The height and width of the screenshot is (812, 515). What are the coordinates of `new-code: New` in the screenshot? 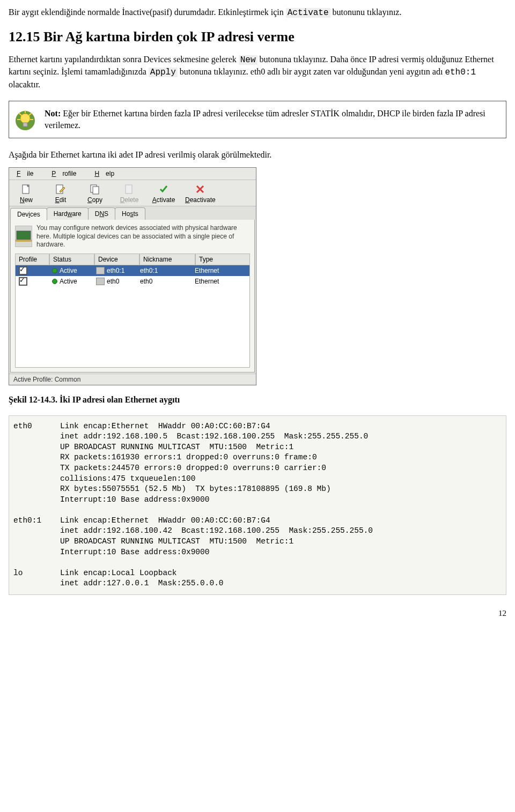 It's located at (248, 60).